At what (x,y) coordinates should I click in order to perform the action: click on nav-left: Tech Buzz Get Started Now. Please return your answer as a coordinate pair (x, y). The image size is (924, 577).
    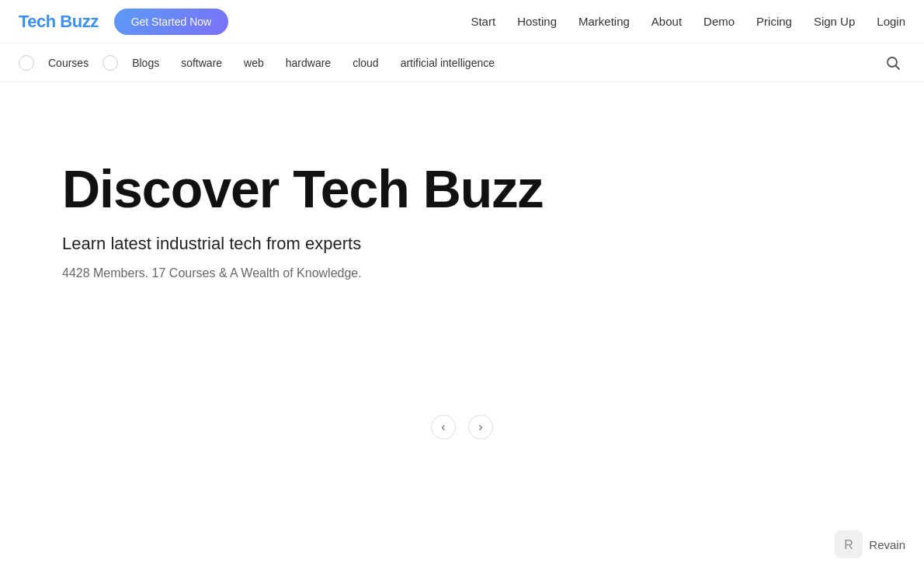
    Looking at the image, I should click on (123, 22).